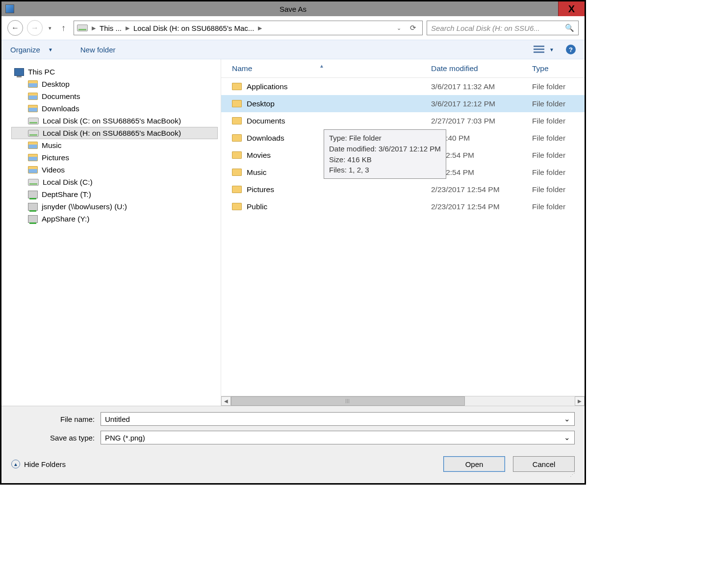 This screenshot has width=714, height=588. What do you see at coordinates (56, 419) in the screenshot?
I see `filename-label: File name:` at bounding box center [56, 419].